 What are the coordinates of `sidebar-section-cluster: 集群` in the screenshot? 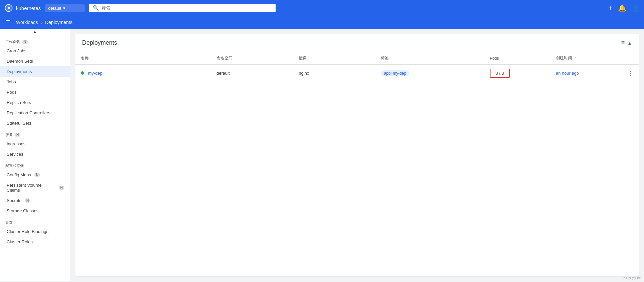 It's located at (35, 221).